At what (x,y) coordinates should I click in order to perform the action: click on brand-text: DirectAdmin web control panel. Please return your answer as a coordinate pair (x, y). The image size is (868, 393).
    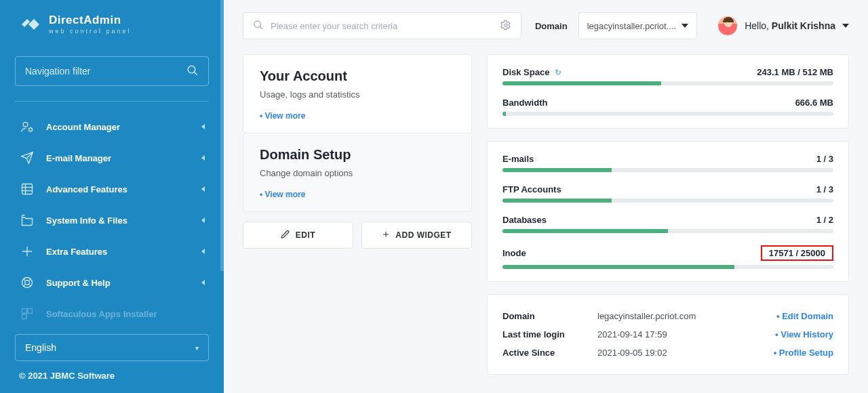
    Looking at the image, I should click on (90, 24).